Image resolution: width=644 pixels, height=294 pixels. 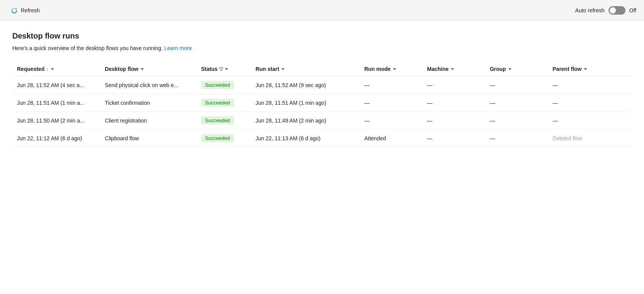 I want to click on cell-desktop_flow: Send physical click on web e..., so click(x=148, y=85).